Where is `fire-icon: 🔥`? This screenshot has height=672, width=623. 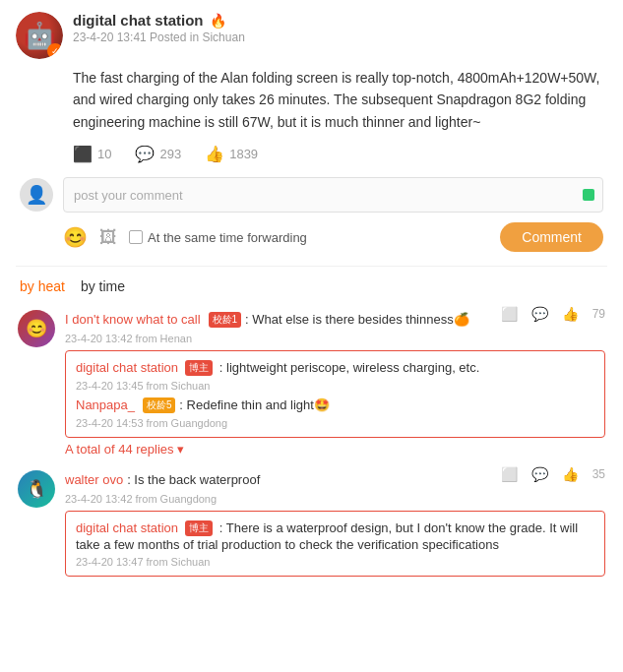
fire-icon: 🔥 is located at coordinates (218, 21).